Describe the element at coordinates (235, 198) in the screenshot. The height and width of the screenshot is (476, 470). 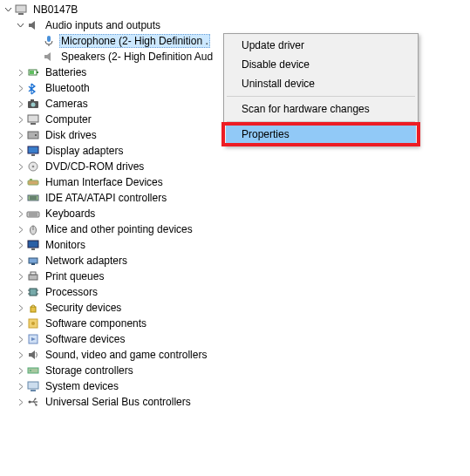
I see `tree-item-ide-ata-atapi-controllers: IDE ATA/ATAPI controllers` at that location.